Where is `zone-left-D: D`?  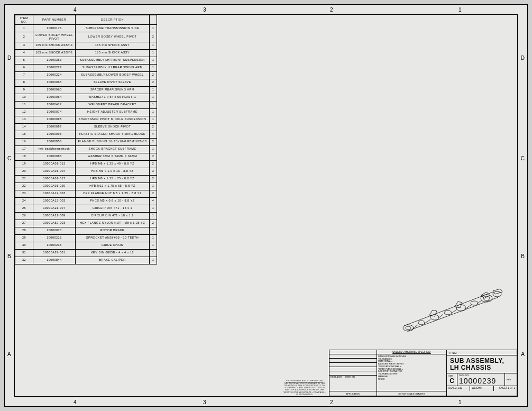 zone-left-D: D is located at coordinates (10, 58).